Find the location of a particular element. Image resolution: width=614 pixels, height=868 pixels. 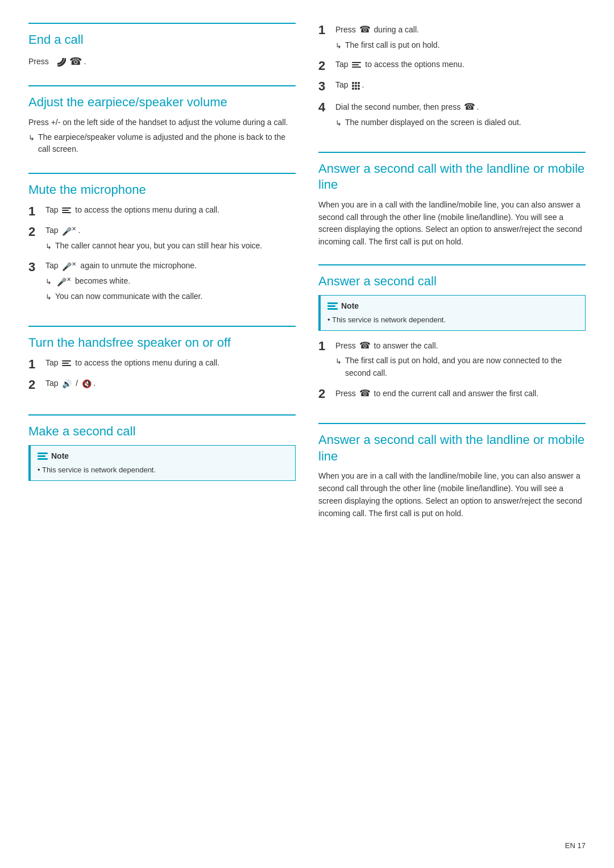

title-answer-landline1: Answer a second call with the landline o… is located at coordinates (452, 177).